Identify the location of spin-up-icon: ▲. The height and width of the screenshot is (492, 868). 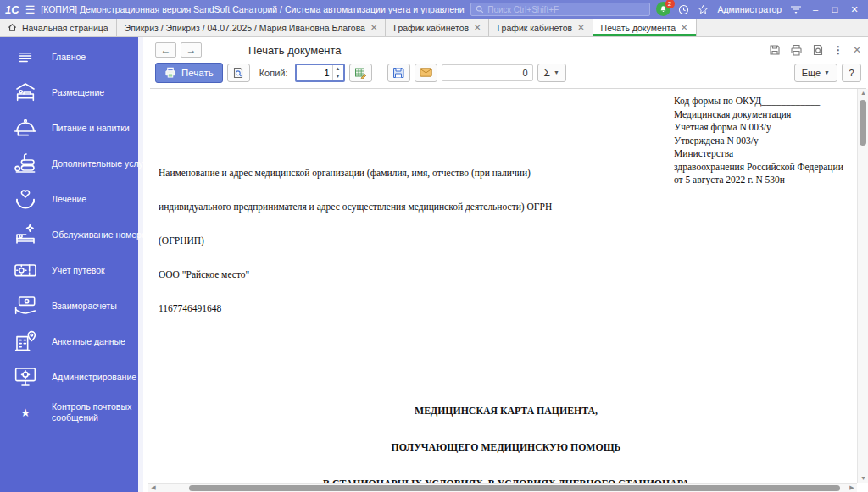
(338, 69).